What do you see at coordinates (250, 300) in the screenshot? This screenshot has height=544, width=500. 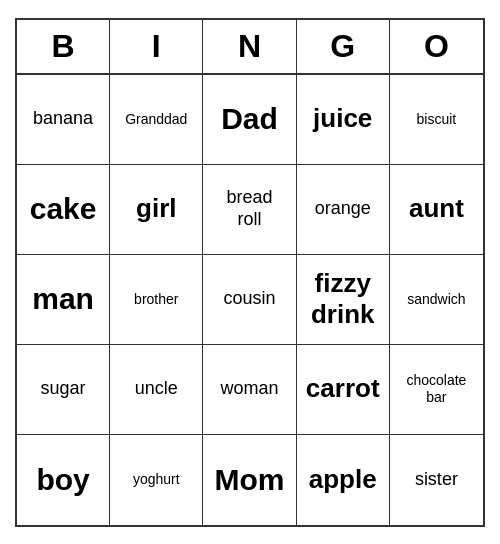 I see `cell-r2-c2: cousin` at bounding box center [250, 300].